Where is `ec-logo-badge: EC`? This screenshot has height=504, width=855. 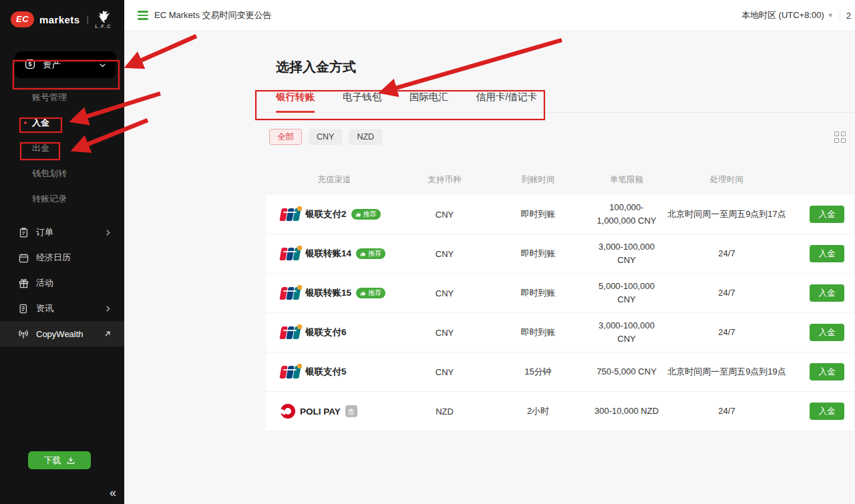 ec-logo-badge: EC is located at coordinates (23, 19).